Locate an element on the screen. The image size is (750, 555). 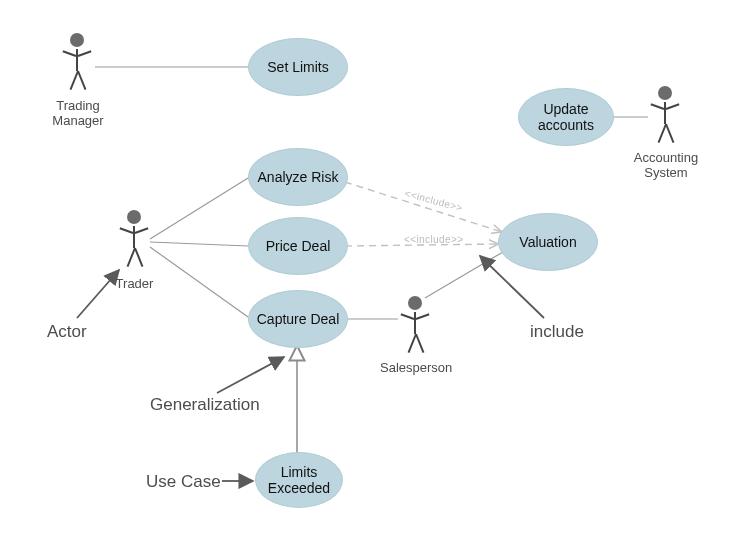
actor-trader-label: Trader is located at coordinates (134, 284).